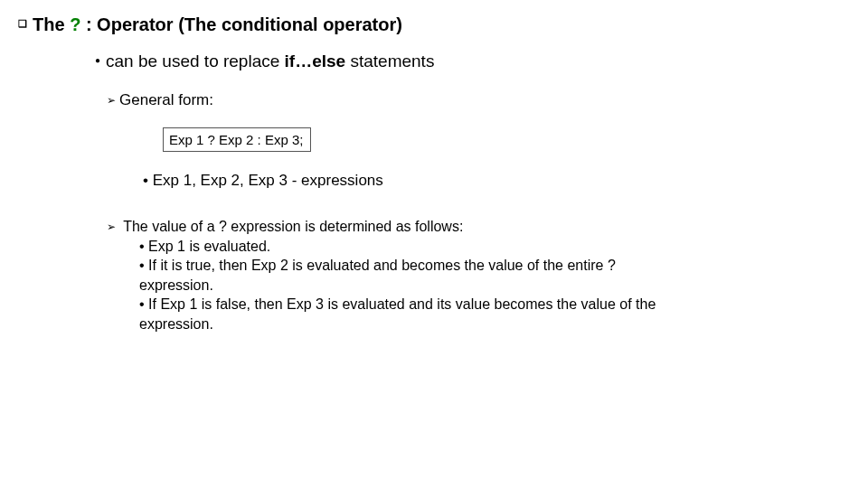 The height and width of the screenshot is (488, 868). What do you see at coordinates (485, 247) in the screenshot?
I see `explanation-l2: • Exp 1 is evaluated.` at bounding box center [485, 247].